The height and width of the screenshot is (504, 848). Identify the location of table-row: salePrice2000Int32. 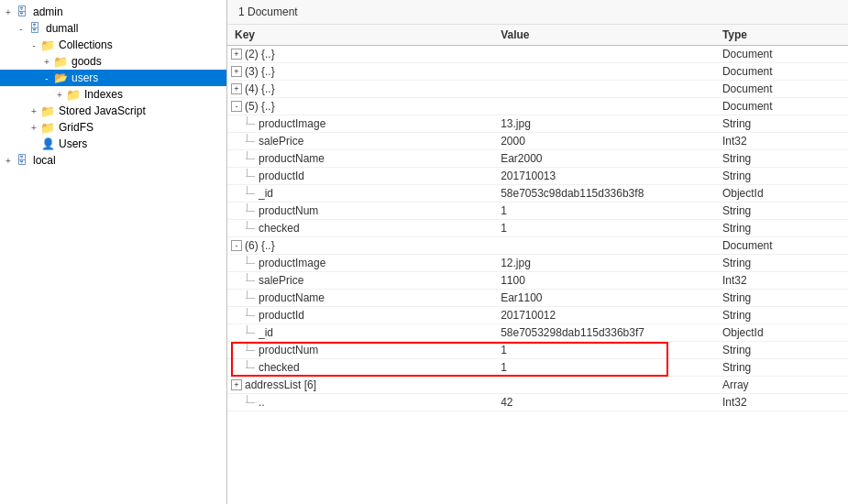
(537, 141).